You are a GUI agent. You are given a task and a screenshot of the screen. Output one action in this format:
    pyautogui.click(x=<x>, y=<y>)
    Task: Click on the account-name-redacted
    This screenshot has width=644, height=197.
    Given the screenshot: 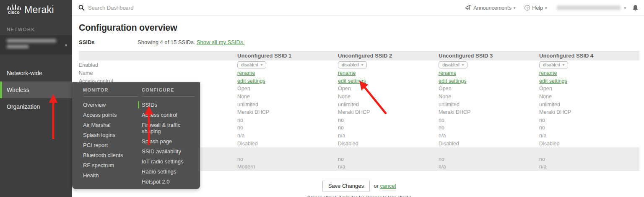 What is the action you would take?
    pyautogui.click(x=589, y=8)
    